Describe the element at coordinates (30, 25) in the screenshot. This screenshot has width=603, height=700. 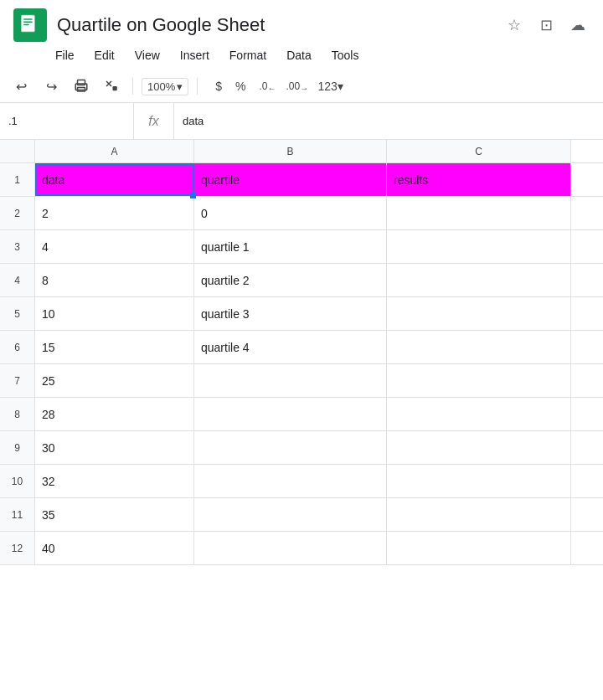
I see `app-icon` at that location.